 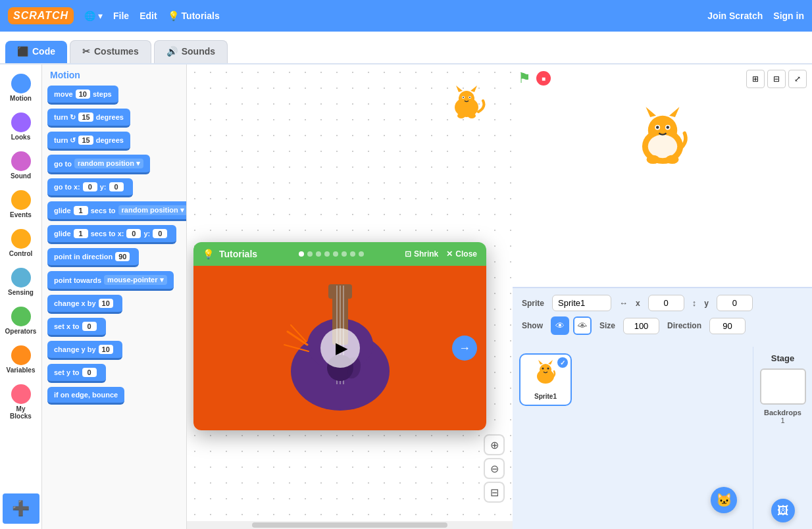 What do you see at coordinates (641, 326) in the screenshot?
I see `size-value-input` at bounding box center [641, 326].